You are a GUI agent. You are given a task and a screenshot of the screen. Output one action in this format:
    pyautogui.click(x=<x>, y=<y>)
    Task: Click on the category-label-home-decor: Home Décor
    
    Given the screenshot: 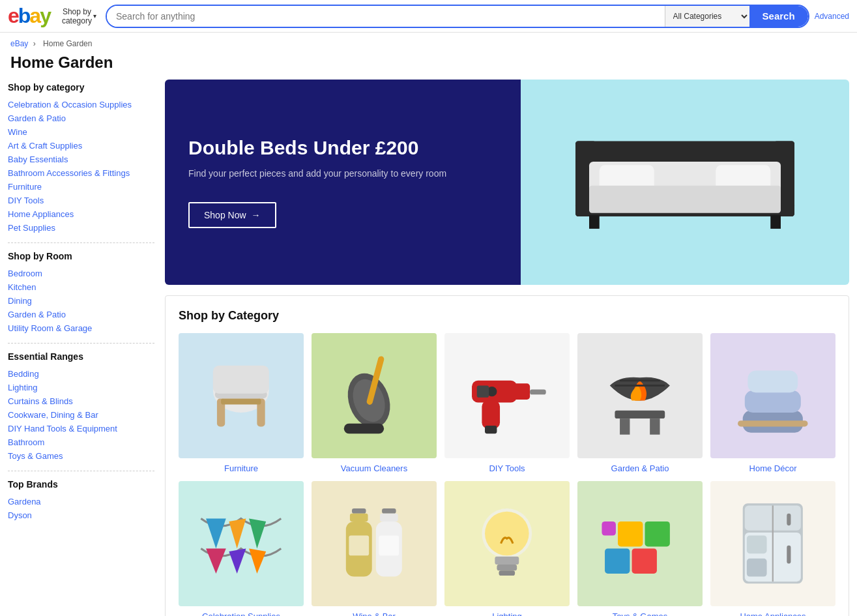 What is the action you would take?
    pyautogui.click(x=773, y=468)
    